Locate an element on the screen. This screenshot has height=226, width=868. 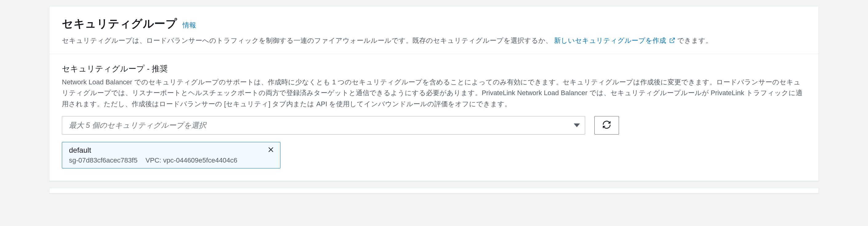
create-link-text: 新しいセキュリティグループを作成 is located at coordinates (610, 40).